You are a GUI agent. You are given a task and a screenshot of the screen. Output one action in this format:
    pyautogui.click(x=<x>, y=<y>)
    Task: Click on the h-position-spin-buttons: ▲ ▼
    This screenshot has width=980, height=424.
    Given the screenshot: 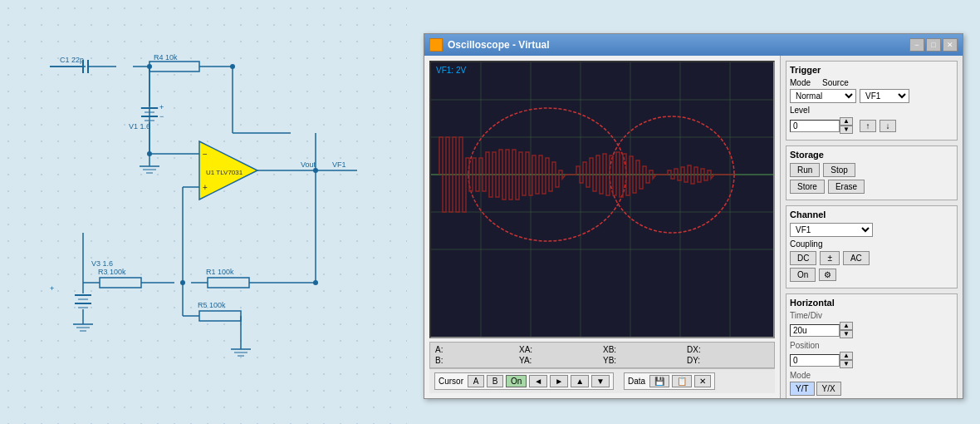 What is the action you would take?
    pyautogui.click(x=846, y=360)
    